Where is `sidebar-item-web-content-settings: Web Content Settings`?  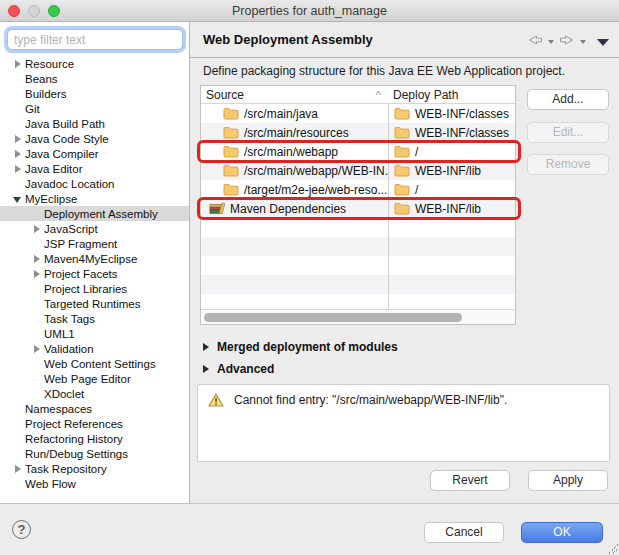 sidebar-item-web-content-settings: Web Content Settings is located at coordinates (95, 364).